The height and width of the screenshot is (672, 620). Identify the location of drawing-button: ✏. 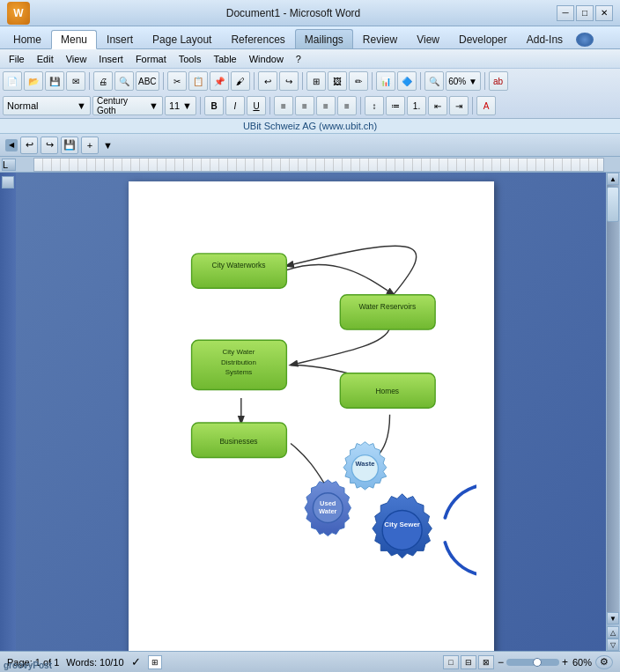
(358, 81).